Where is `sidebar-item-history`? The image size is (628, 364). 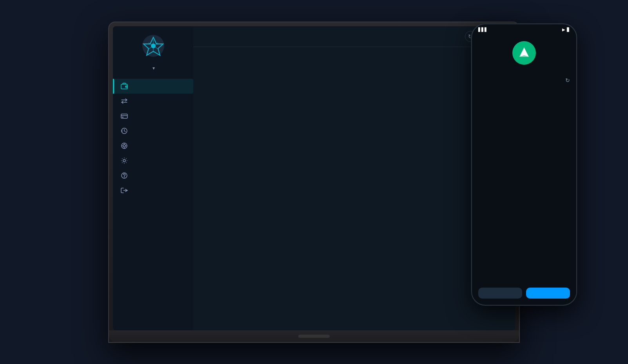
sidebar-item-history is located at coordinates (153, 131).